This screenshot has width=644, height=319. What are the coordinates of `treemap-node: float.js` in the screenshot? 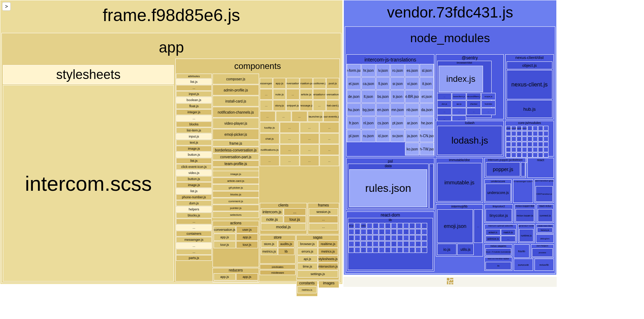 It's located at (194, 106).